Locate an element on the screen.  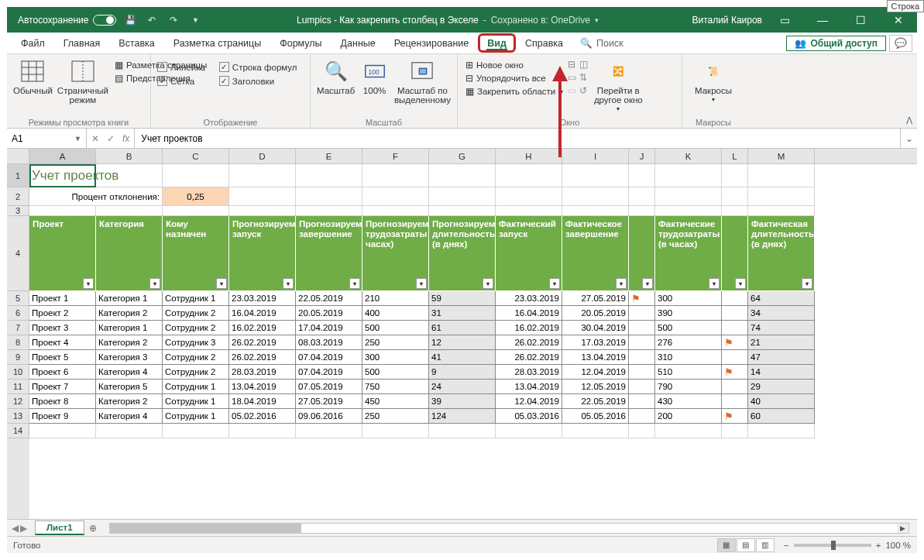
new-window-button: ⊞Новое окно is located at coordinates (514, 65).